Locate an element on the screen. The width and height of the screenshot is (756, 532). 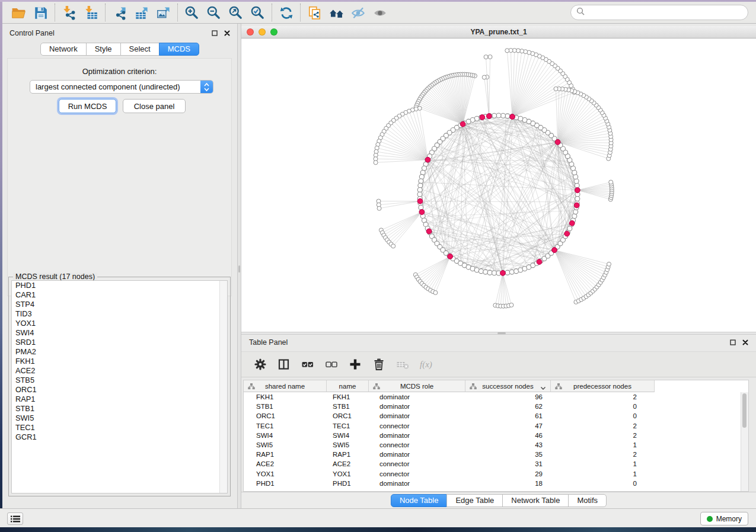
deselect-all-icon is located at coordinates (331, 364).